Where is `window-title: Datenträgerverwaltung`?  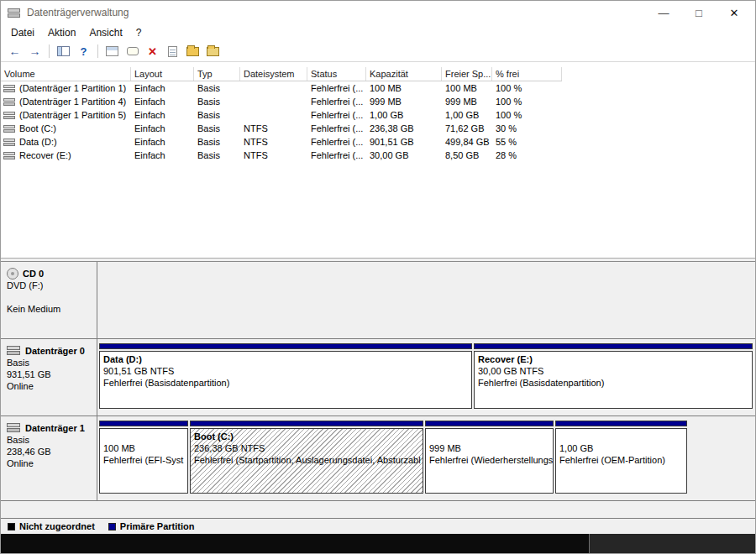
window-title: Datenträgerverwaltung is located at coordinates (336, 13).